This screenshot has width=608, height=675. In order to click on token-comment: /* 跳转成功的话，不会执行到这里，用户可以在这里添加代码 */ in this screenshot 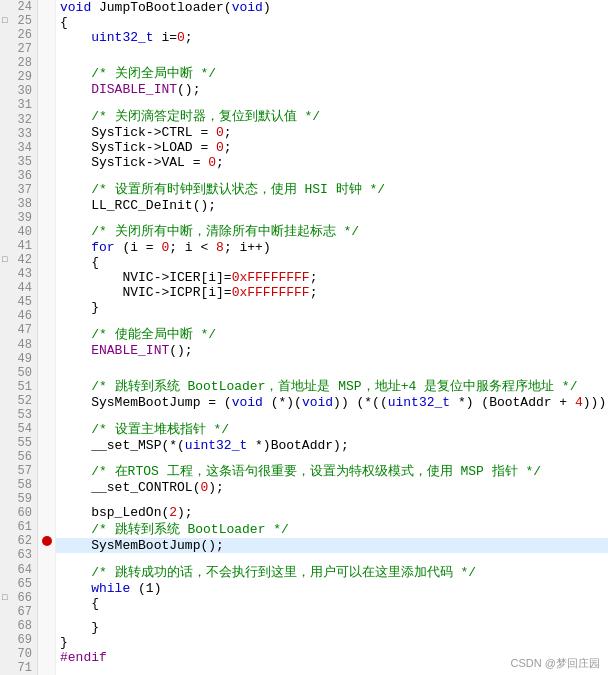, I will do `click(284, 572)`.